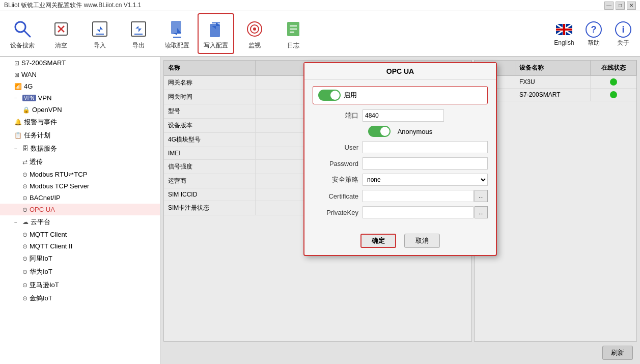  I want to click on sidebar-item-mqtt-client: ⊙ MQTT Client, so click(80, 234).